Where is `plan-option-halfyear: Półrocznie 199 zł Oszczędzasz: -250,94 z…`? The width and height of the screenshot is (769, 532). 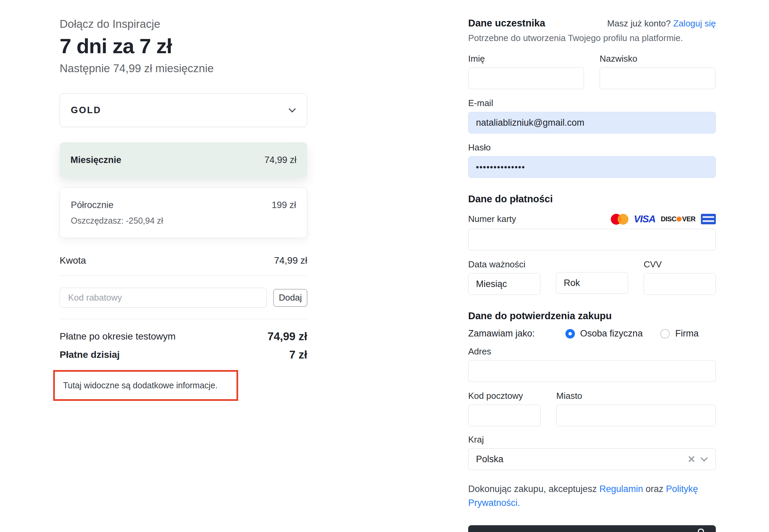
plan-option-halfyear: Półrocznie 199 zł Oszczędzasz: -250,94 z… is located at coordinates (184, 213).